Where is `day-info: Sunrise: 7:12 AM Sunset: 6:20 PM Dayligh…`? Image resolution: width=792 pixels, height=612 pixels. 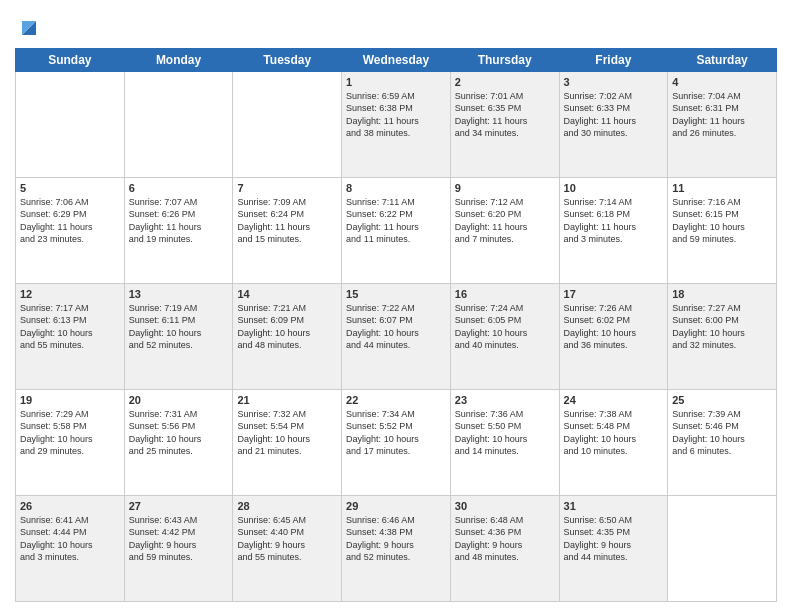
day-info: Sunrise: 7:12 AM Sunset: 6:20 PM Dayligh… is located at coordinates (505, 220).